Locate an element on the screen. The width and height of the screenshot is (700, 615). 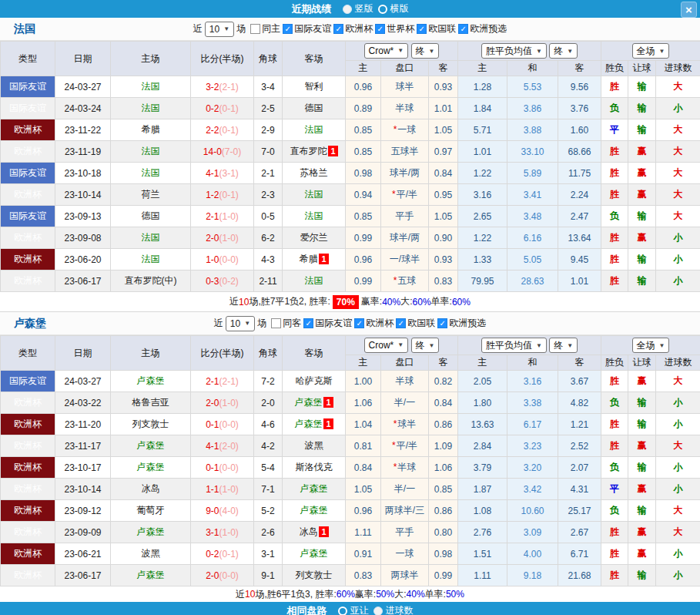
radio-label: 横版 is located at coordinates (400, 9).